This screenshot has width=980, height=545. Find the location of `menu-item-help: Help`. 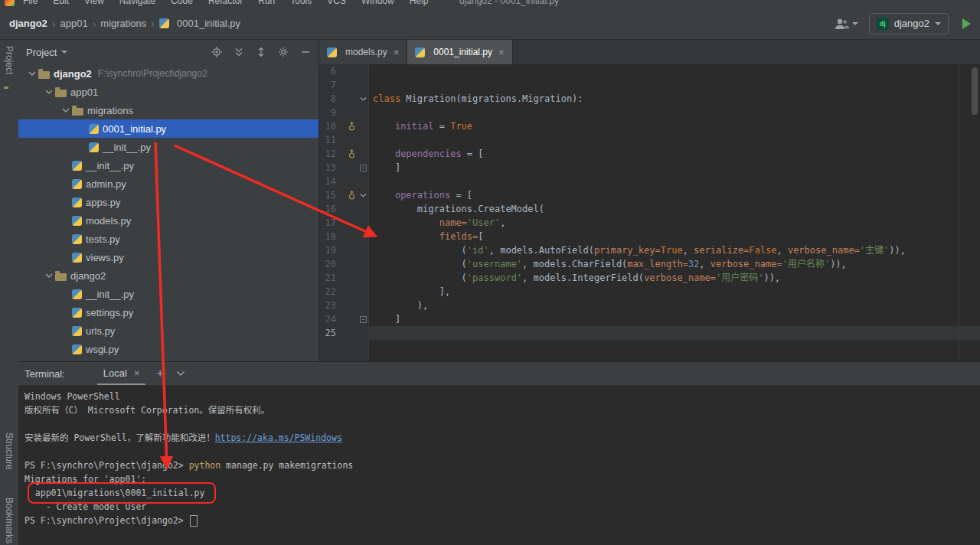

menu-item-help: Help is located at coordinates (420, 3).